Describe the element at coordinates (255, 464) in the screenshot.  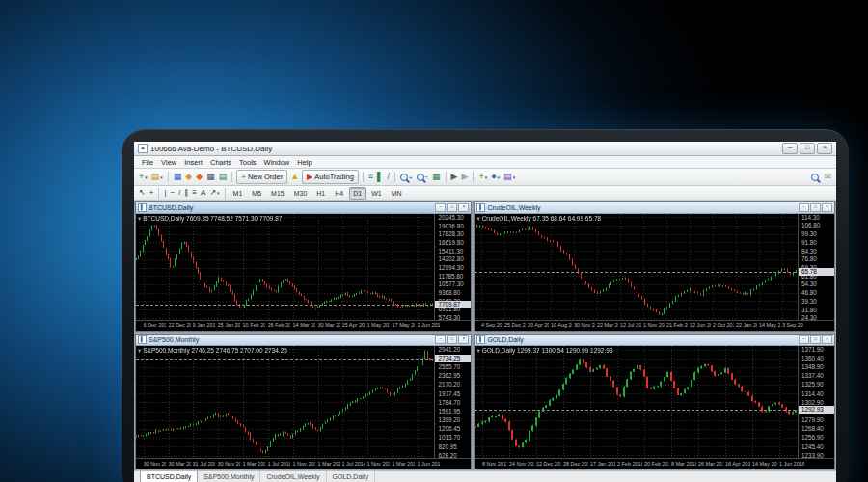
I see `x-axis-label: 1 Mar 2009` at that location.